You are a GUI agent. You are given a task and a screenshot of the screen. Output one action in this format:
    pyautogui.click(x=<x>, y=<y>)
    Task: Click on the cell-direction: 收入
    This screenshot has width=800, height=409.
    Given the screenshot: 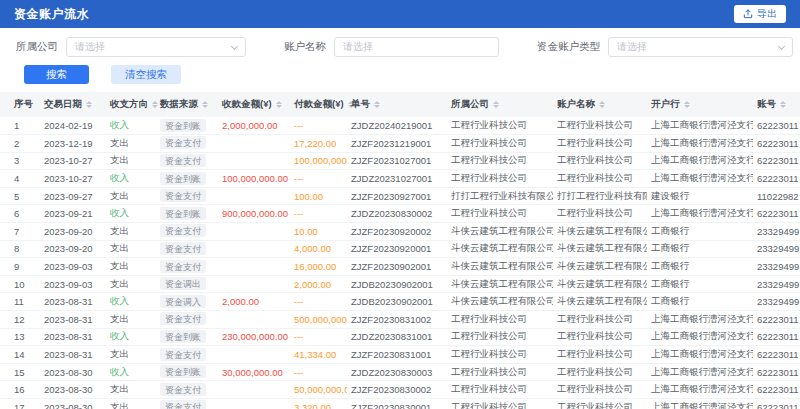 What is the action you would take?
    pyautogui.click(x=131, y=372)
    